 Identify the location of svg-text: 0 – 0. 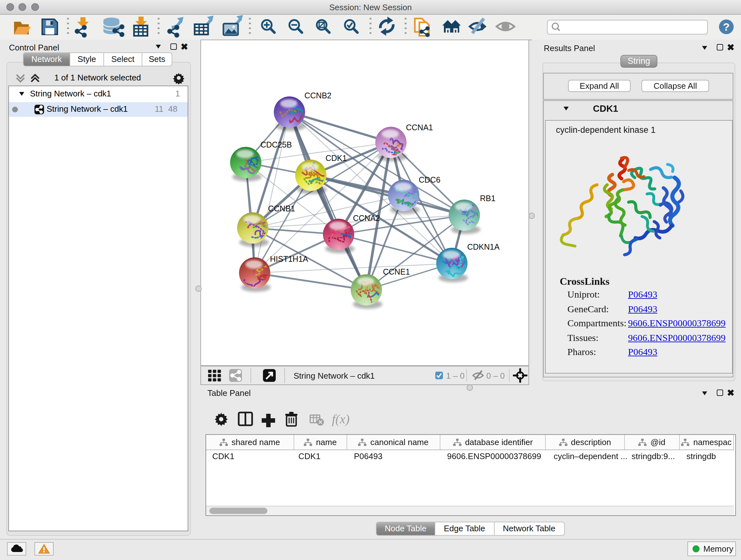
(496, 376).